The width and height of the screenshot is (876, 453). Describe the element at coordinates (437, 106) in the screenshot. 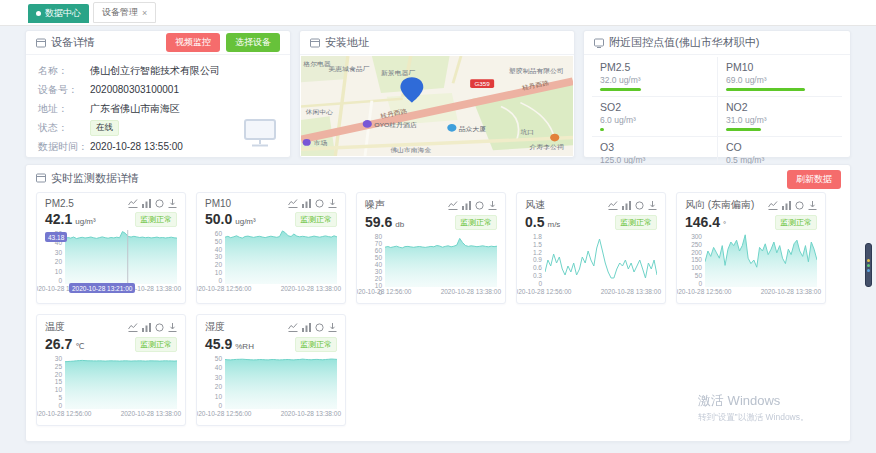

I see `map: 桂丹西路 桂丹西路 G359 格尔电器 美惠城食品厂 新景电器厂 塑胶制品有限公…` at that location.